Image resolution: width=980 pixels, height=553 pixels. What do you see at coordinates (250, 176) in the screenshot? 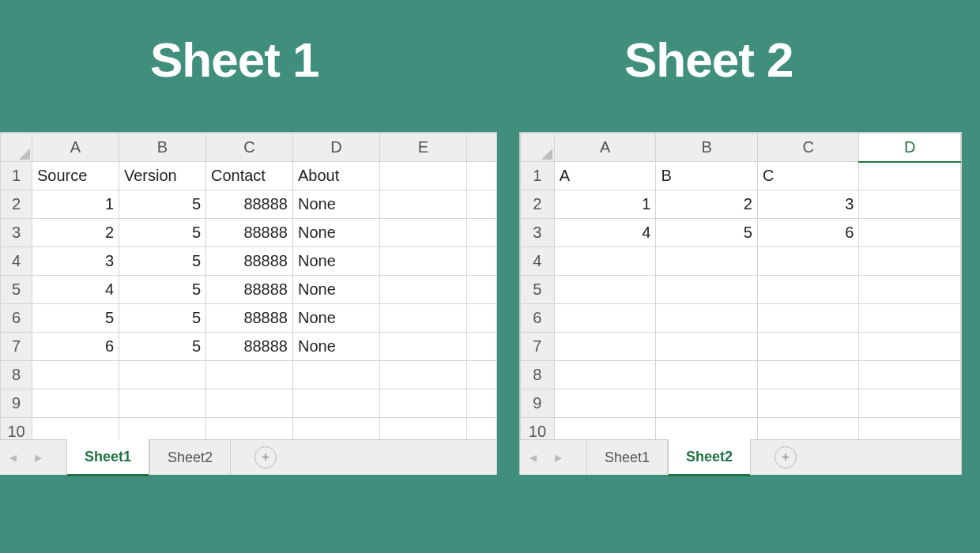
I see `cell: Contact` at bounding box center [250, 176].